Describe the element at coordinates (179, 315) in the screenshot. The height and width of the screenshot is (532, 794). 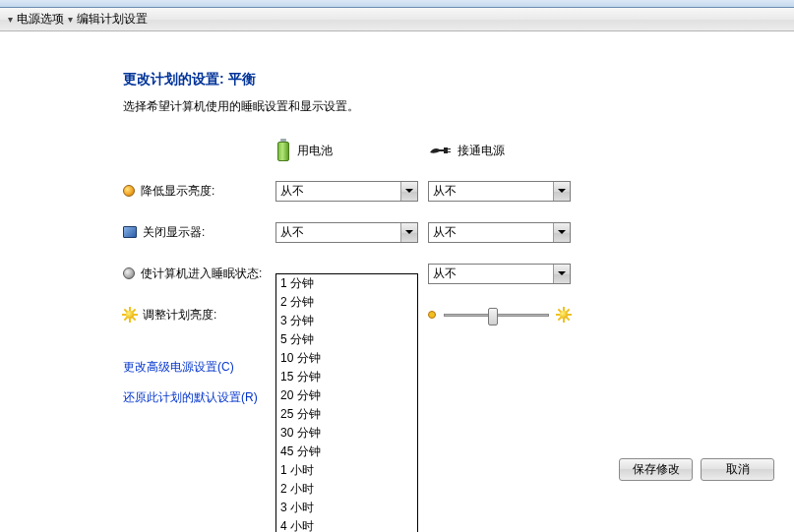
I see `row-label-text: 调整计划亮度:` at that location.